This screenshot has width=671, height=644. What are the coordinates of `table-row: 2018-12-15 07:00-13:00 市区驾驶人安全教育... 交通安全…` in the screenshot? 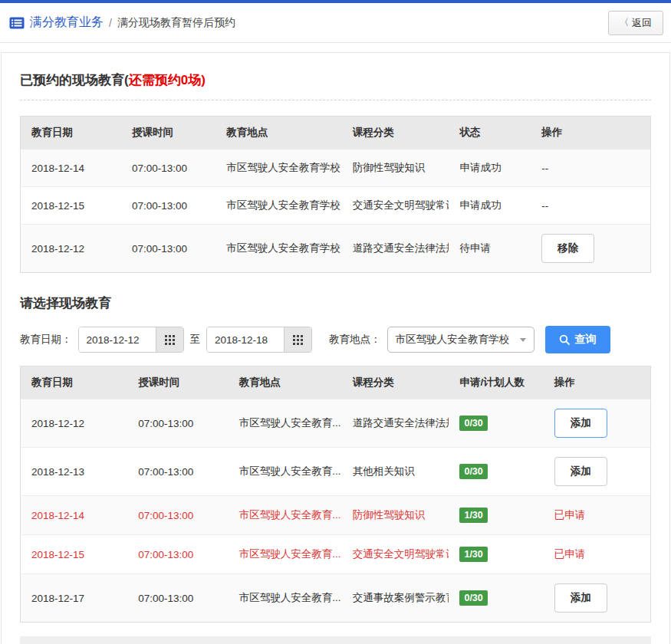 It's located at (336, 555).